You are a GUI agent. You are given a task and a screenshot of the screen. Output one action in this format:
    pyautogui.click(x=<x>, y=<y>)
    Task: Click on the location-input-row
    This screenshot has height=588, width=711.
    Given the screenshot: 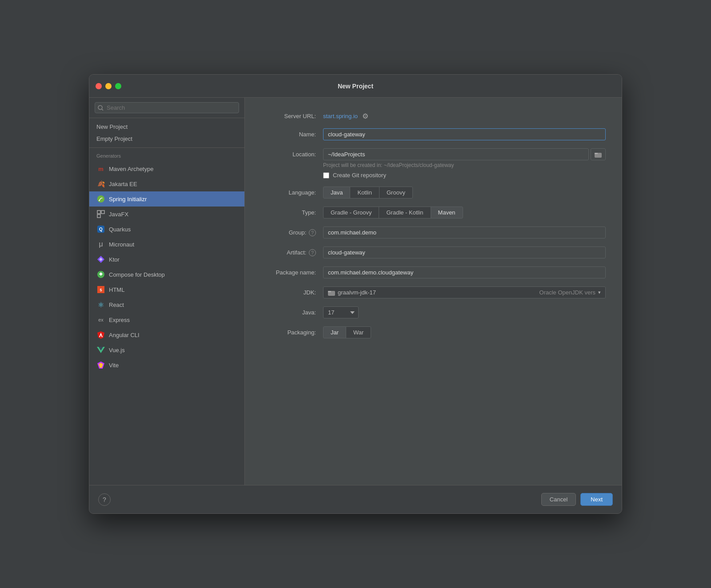 What is the action you would take?
    pyautogui.click(x=464, y=155)
    